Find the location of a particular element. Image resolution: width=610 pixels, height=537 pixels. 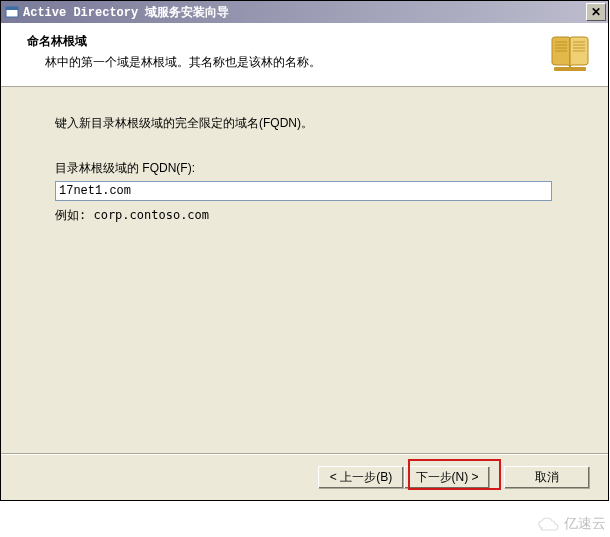

page-subtitle: 林中的第一个域是林根域。其名称也是该林的名称。 is located at coordinates (310, 62).